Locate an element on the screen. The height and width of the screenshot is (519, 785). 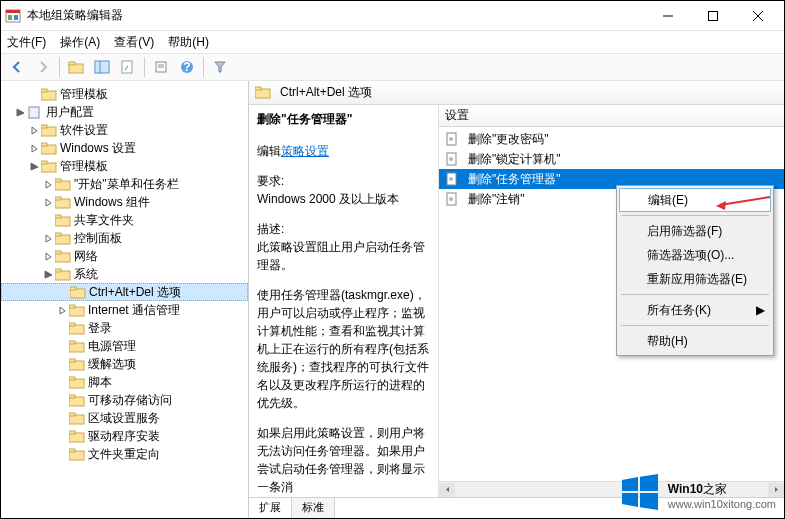
desc-label: 描述: is located at coordinates (270, 229).